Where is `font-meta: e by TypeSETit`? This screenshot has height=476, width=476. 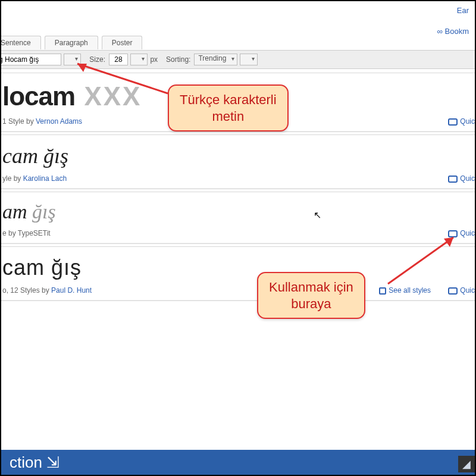 font-meta: e by TypeSETit is located at coordinates (239, 233).